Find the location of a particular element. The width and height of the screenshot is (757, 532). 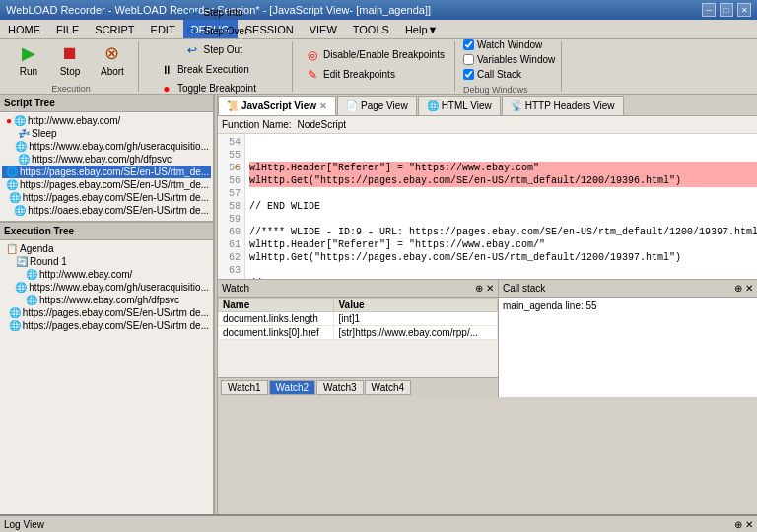

code-line: wlHttp.Header["Referer"] = "https://www.… is located at coordinates (503, 244).